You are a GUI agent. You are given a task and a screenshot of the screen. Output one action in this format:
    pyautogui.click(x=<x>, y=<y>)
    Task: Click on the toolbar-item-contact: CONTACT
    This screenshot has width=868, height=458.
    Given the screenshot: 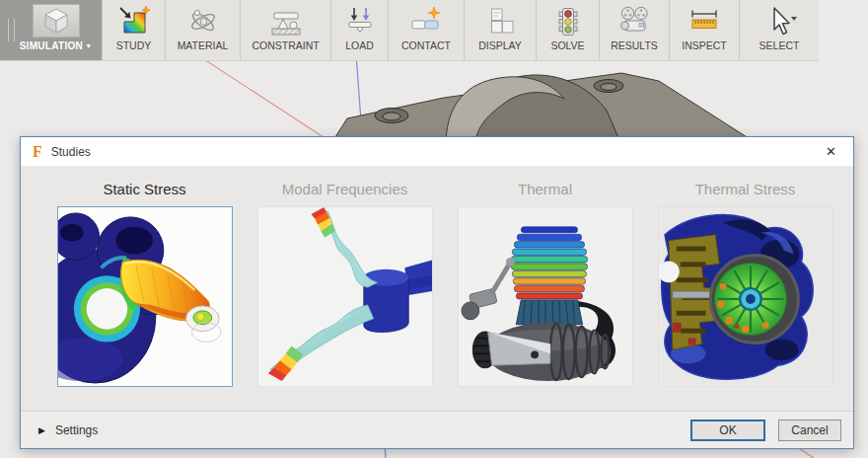 What is the action you would take?
    pyautogui.click(x=426, y=30)
    